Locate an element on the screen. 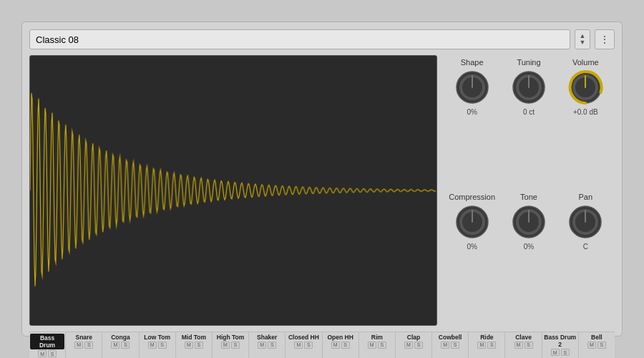 The image size is (644, 358). pad-name: Bell is located at coordinates (597, 337).